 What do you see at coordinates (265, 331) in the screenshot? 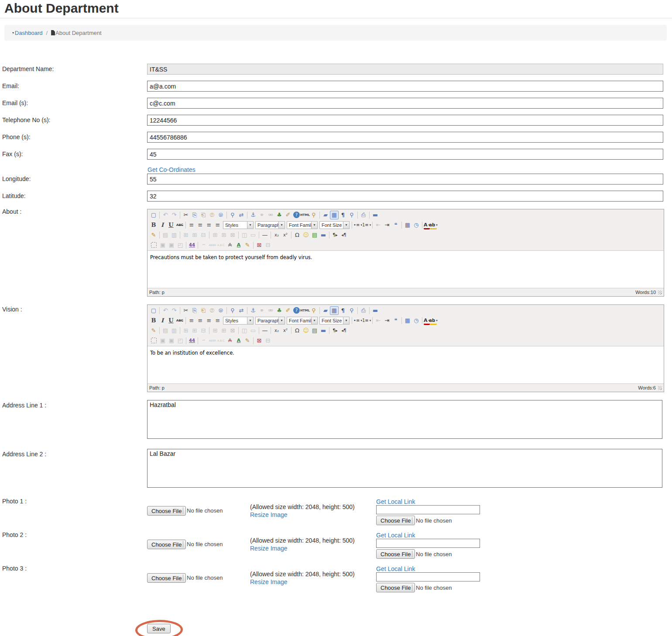
I see `hr-icon: —` at bounding box center [265, 331].